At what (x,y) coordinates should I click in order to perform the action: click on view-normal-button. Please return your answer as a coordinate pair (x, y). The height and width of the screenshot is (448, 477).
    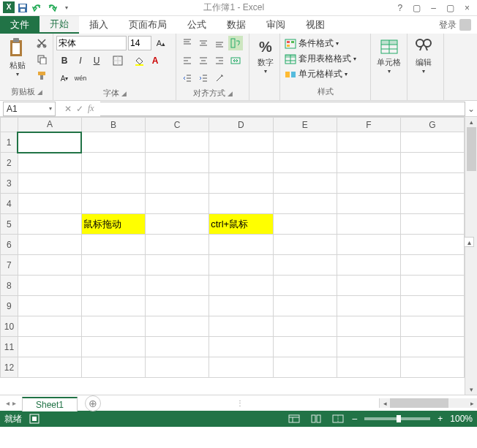
    Looking at the image, I should click on (294, 419).